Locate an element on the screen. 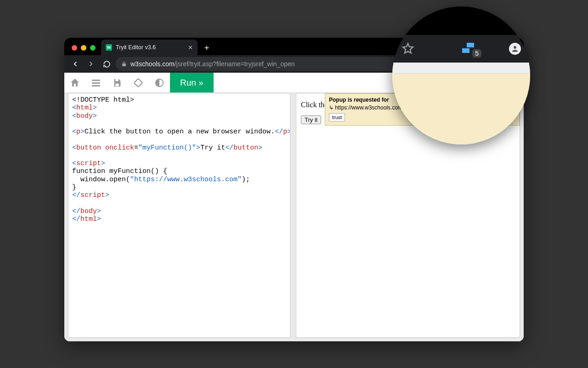 Image resolution: width=588 pixels, height=368 pixels. rotate-icon is located at coordinates (138, 83).